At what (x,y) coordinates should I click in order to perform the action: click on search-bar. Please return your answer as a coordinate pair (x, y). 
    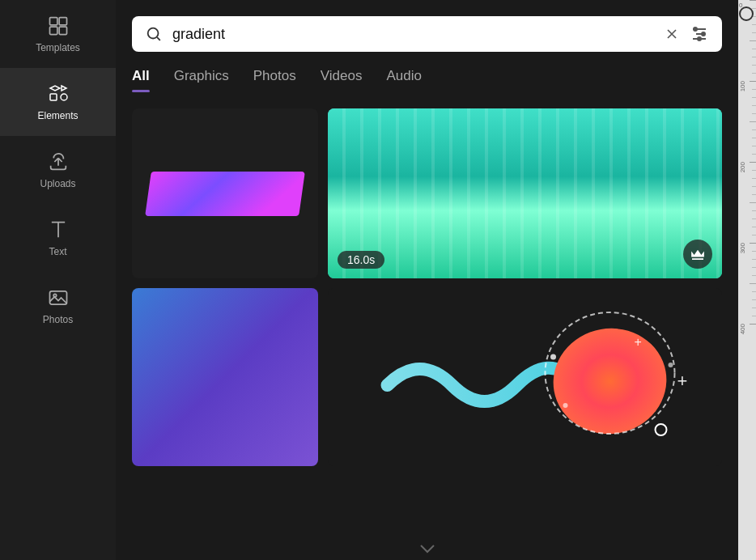
    Looking at the image, I should click on (427, 34).